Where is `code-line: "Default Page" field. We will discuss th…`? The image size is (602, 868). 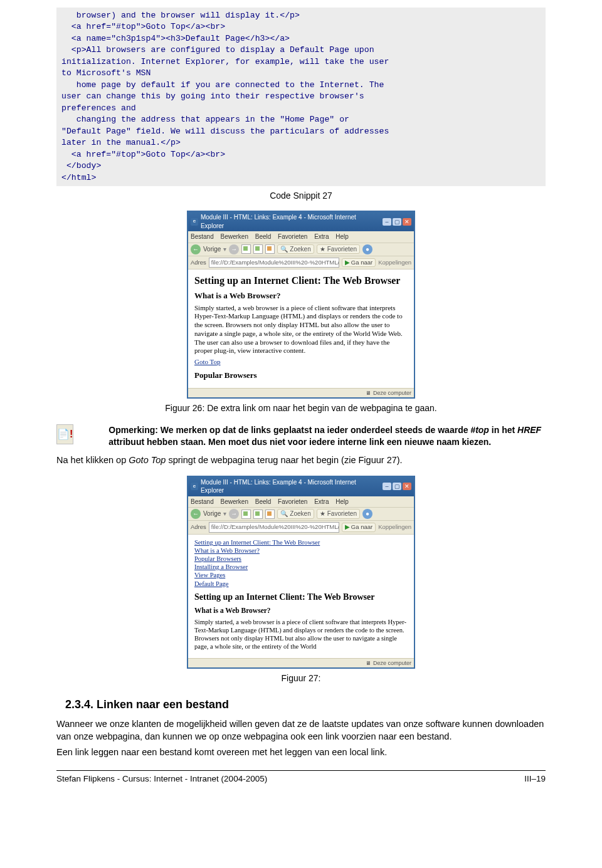
code-line: "Default Page" field. We will discuss th… is located at coordinates (225, 132).